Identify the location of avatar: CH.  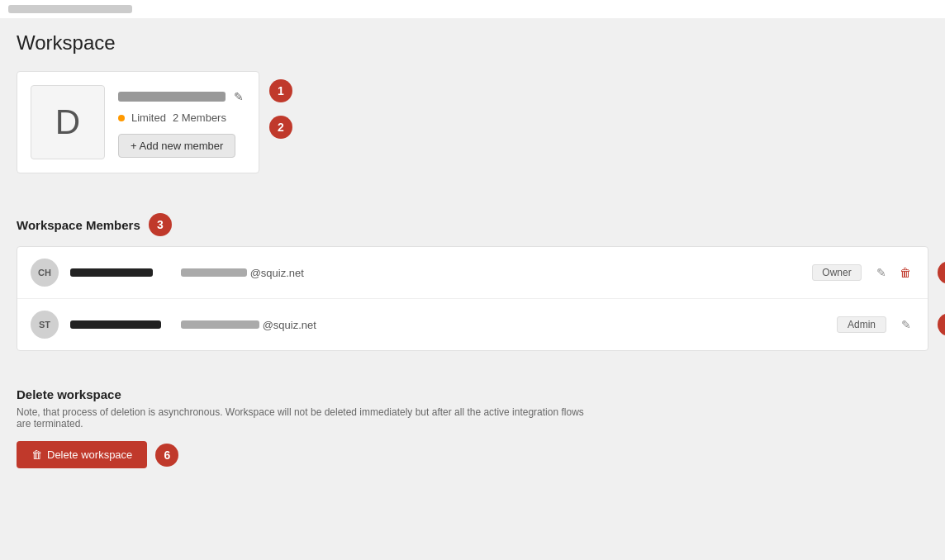
(45, 273).